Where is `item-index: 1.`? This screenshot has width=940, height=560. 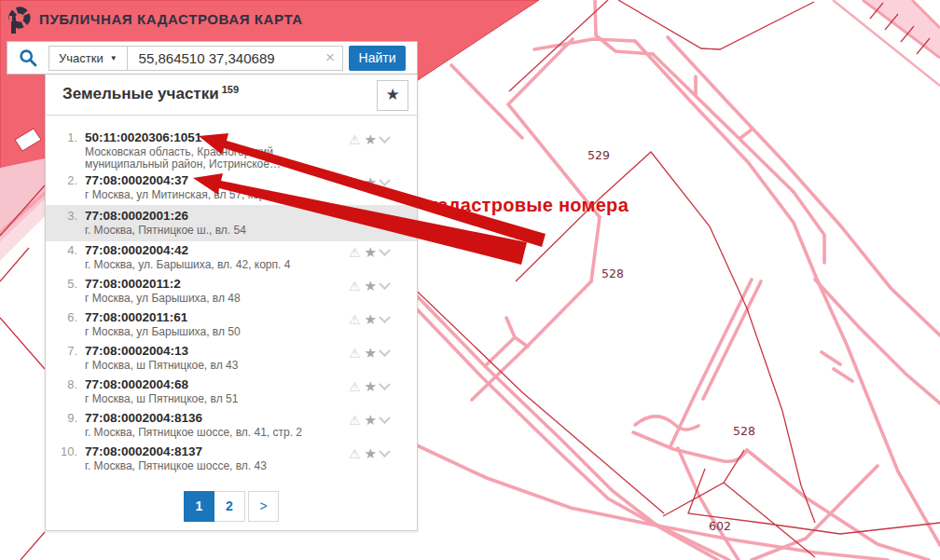
item-index: 1. is located at coordinates (65, 151).